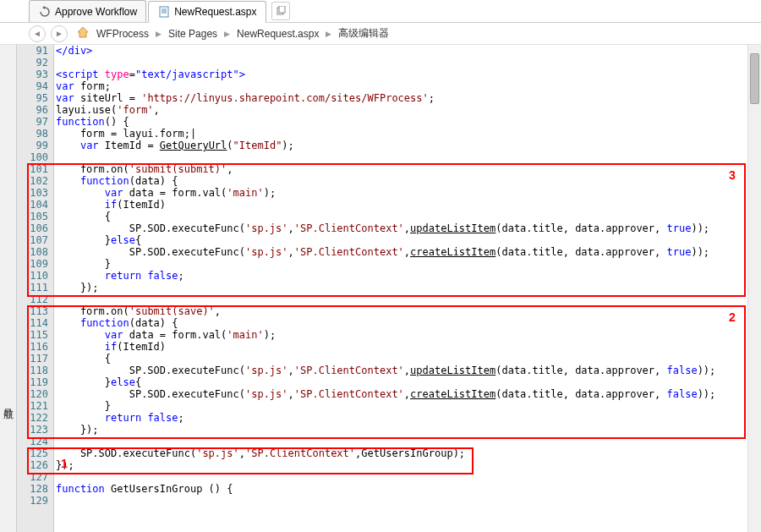 Image resolution: width=761 pixels, height=532 pixels. What do you see at coordinates (32, 110) in the screenshot?
I see `line-number: 96` at bounding box center [32, 110].